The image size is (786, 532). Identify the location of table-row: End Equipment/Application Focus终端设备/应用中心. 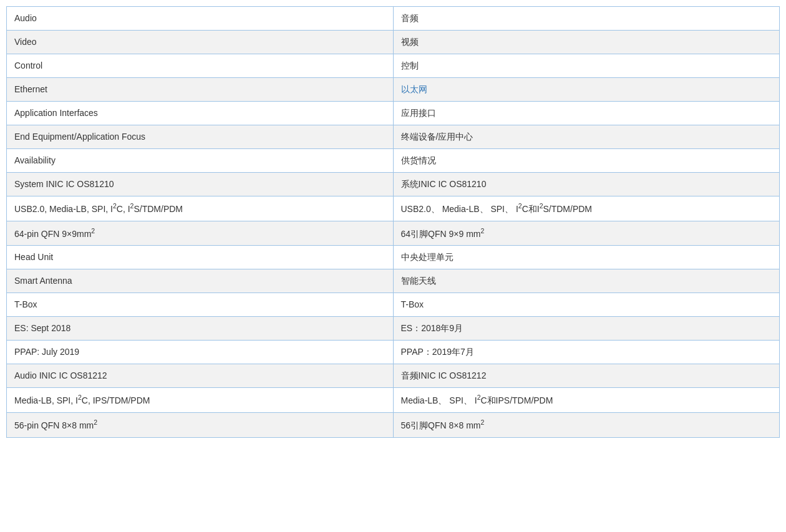
(393, 137).